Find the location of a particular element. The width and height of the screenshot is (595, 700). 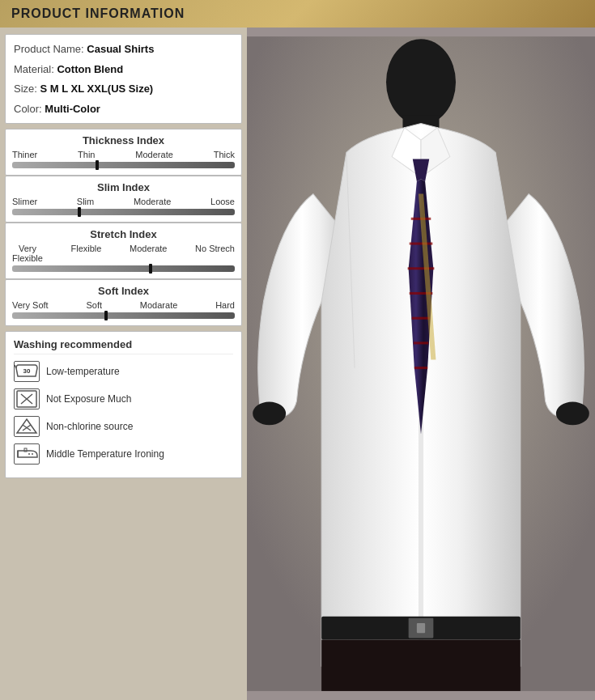

index-label: Thick is located at coordinates (224, 155).